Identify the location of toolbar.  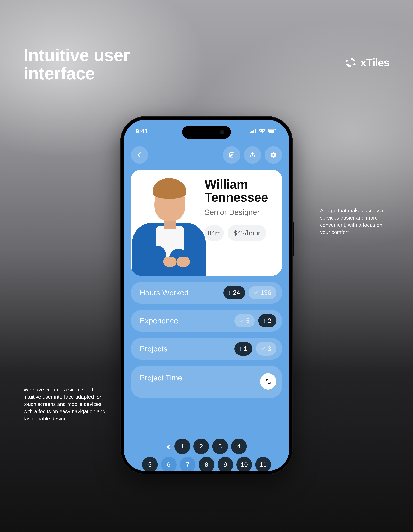
(207, 155).